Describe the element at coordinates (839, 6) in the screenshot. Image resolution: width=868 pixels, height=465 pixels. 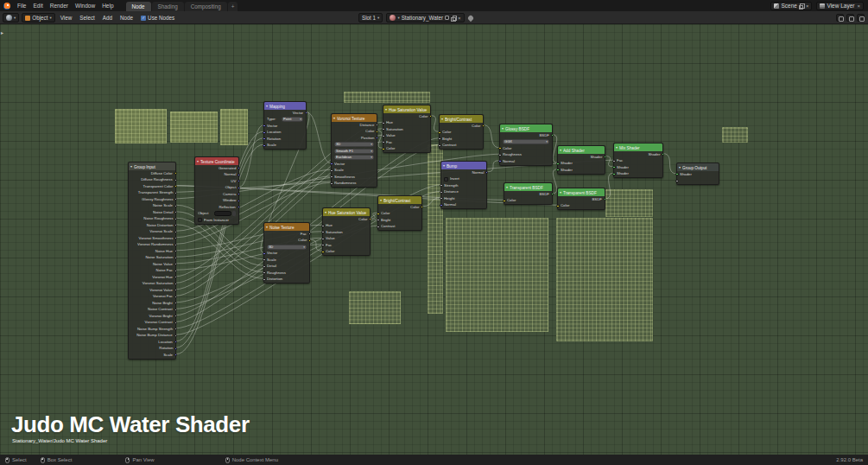
I see `view-layer-selector: View Layer` at that location.